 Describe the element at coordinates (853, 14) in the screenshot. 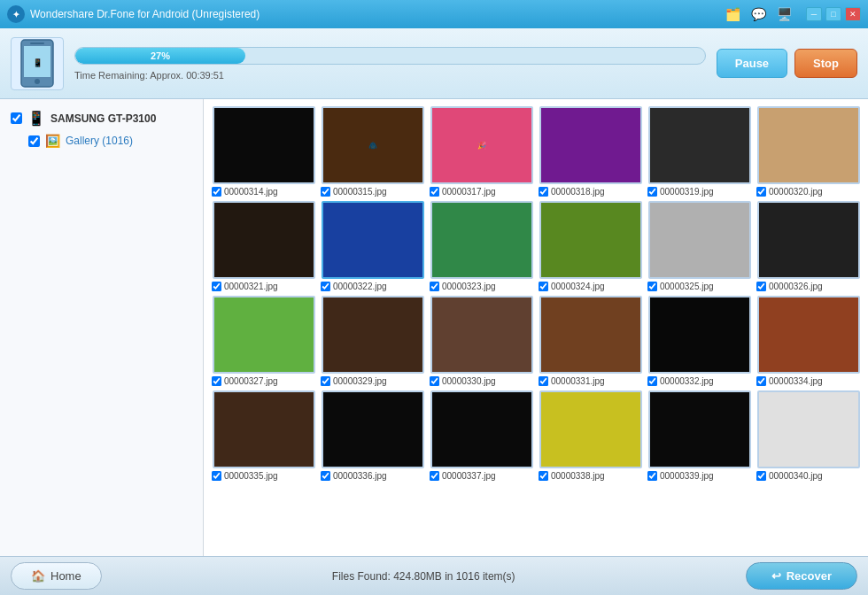

I see `close-button: ✕` at that location.